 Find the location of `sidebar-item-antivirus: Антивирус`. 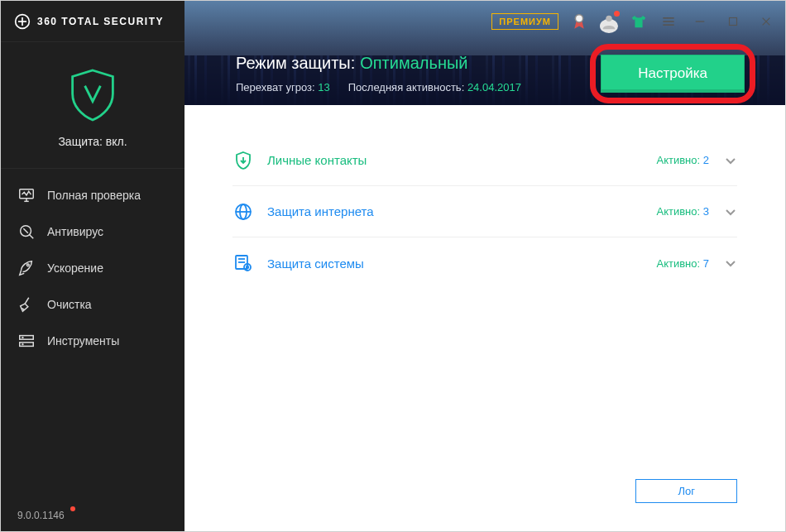

sidebar-item-antivirus: Антивирус is located at coordinates (93, 232).